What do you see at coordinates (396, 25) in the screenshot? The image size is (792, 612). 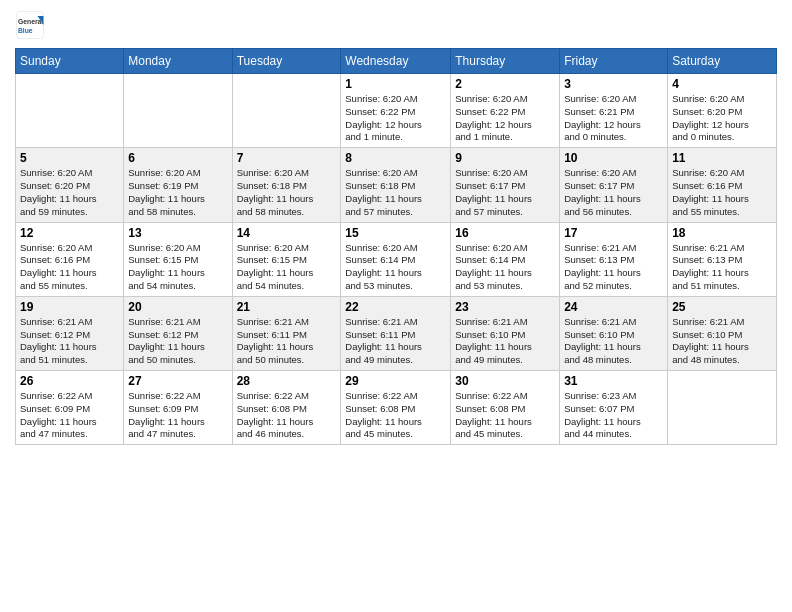 I see `header: General Blue` at bounding box center [396, 25].